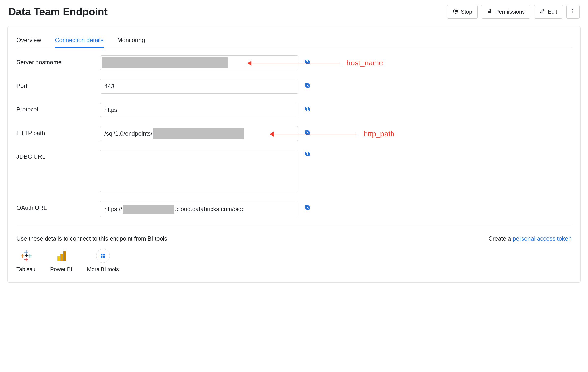  What do you see at coordinates (500, 239) in the screenshot?
I see `footer-create-prefix: Create a` at bounding box center [500, 239].